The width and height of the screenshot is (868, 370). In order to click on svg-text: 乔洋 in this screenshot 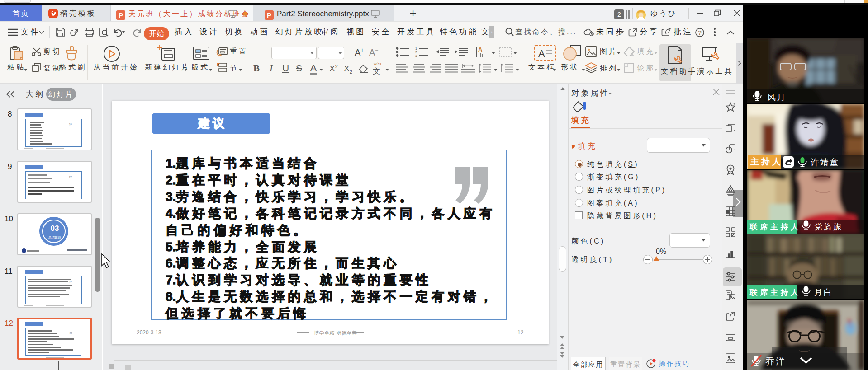, I will do `click(776, 361)`.